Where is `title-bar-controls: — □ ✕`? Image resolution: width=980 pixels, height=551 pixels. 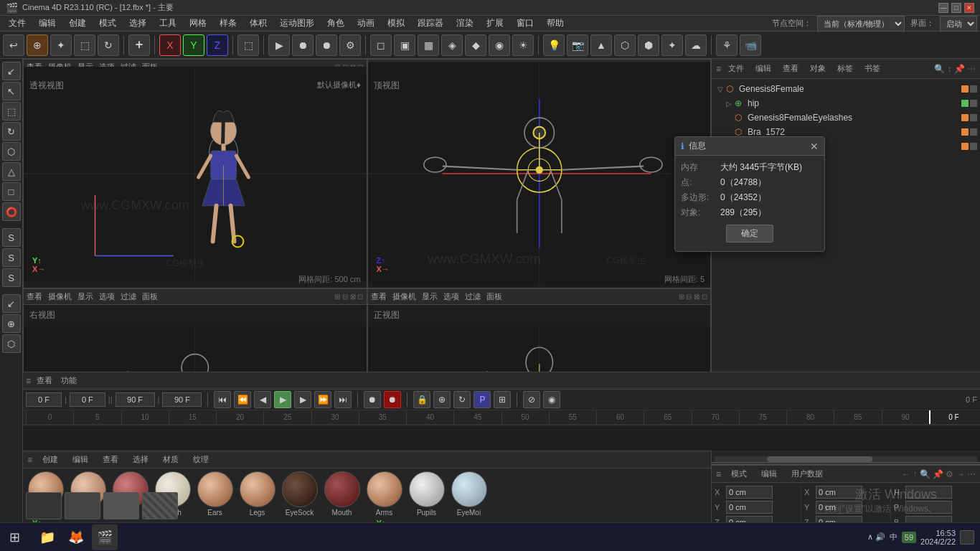
title-bar-controls: — □ ✕ is located at coordinates (956, 8).